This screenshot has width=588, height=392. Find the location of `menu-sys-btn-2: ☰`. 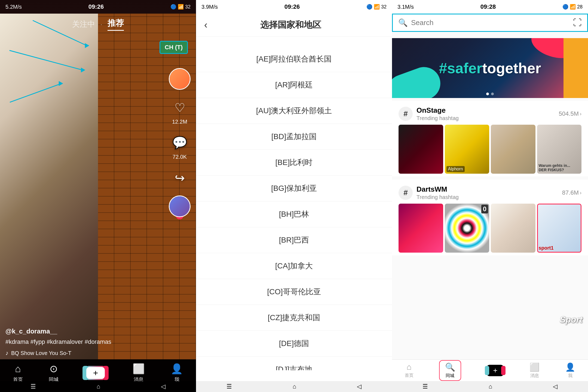

menu-sys-btn-2: ☰ is located at coordinates (229, 387).